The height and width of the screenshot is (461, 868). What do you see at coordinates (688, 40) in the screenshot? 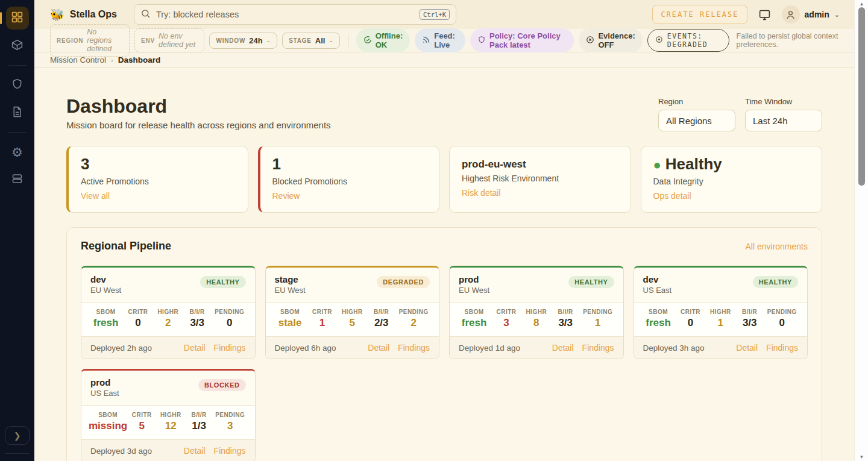
I see `events-status-badge: EVENTS: DEGRADED` at bounding box center [688, 40].